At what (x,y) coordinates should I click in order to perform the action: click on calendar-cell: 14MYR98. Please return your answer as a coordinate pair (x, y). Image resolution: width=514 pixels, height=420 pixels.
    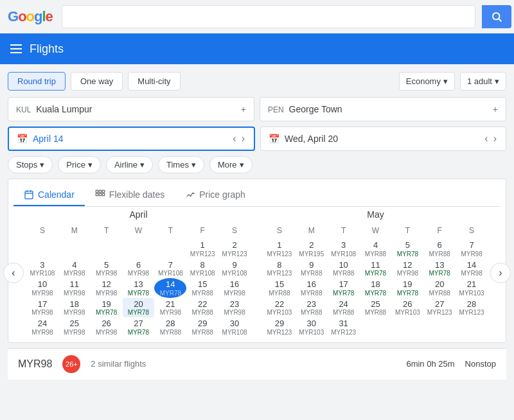
    Looking at the image, I should click on (472, 268).